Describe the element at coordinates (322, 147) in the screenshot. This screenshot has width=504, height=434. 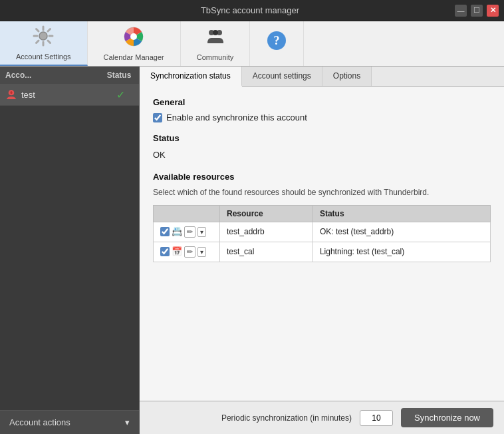
I see `status-section: Status OK` at that location.